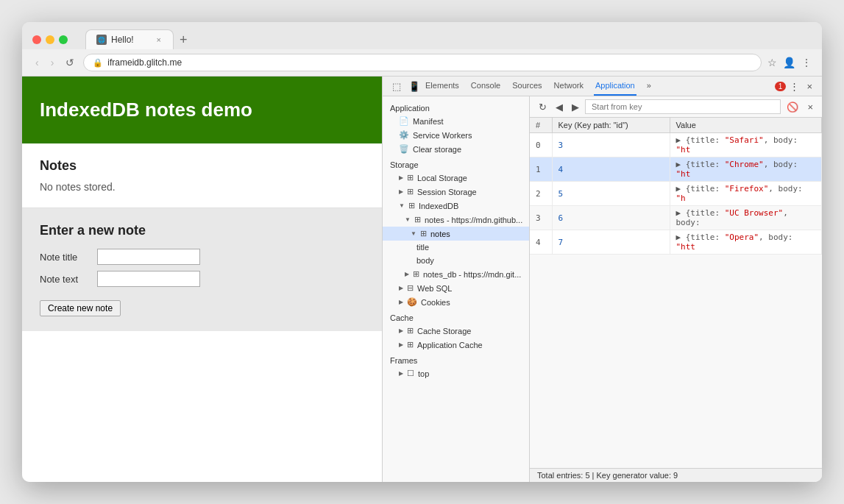 The image size is (844, 504). I want to click on data-table: # Key (Key path: "id") Value 03▶ {title:…, so click(675, 186).